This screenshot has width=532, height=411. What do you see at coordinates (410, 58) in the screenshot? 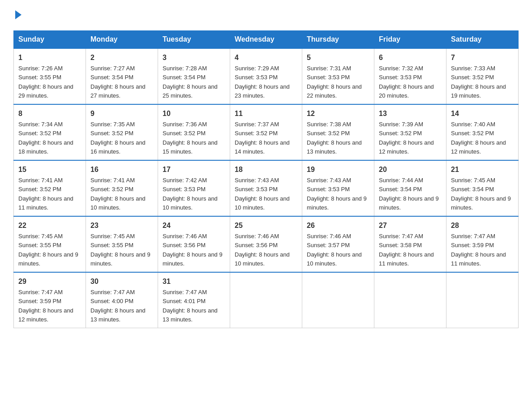
I see `day-number: 6` at bounding box center [410, 58].